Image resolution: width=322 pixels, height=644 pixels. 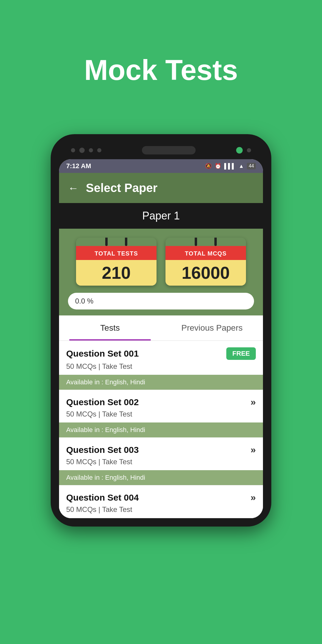 I want to click on page-title: Mock Tests, so click(x=161, y=70).